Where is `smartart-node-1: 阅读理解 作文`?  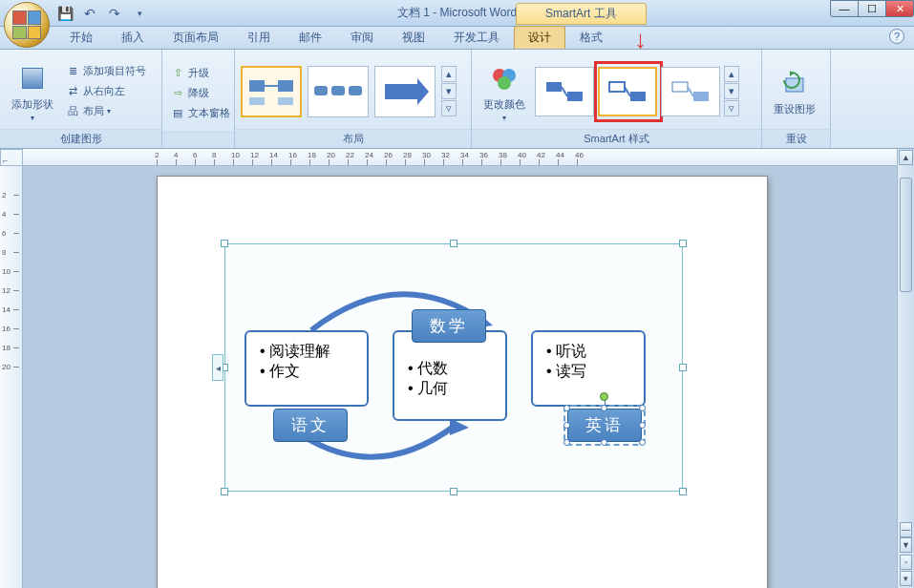
smartart-node-1: 阅读理解 作文 is located at coordinates (307, 368).